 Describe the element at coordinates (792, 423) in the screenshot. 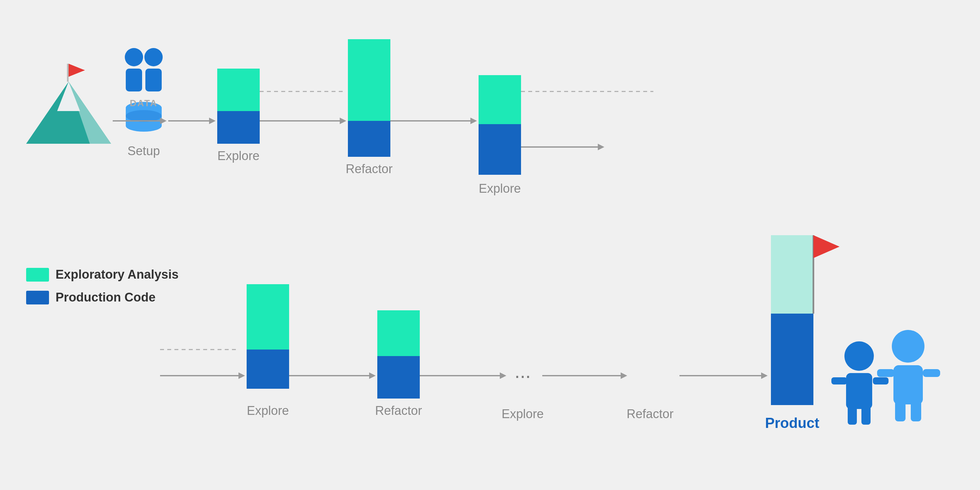

I see `svg-text: Product` at that location.